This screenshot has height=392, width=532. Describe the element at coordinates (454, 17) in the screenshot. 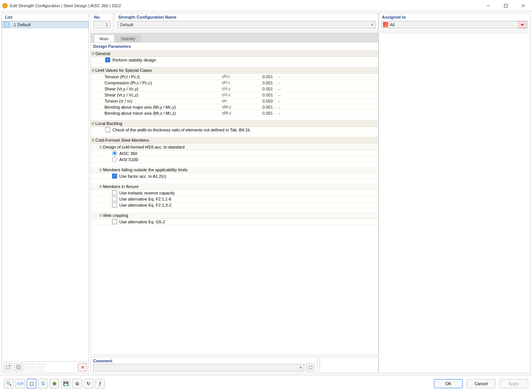

I see `assigned-to-label: Assigned to` at that location.